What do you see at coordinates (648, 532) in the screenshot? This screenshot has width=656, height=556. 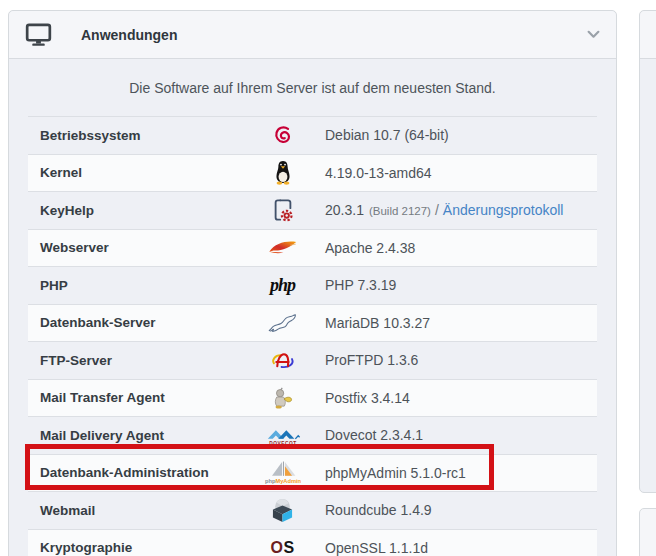 I see `adjacent-card-bottom` at bounding box center [648, 532].